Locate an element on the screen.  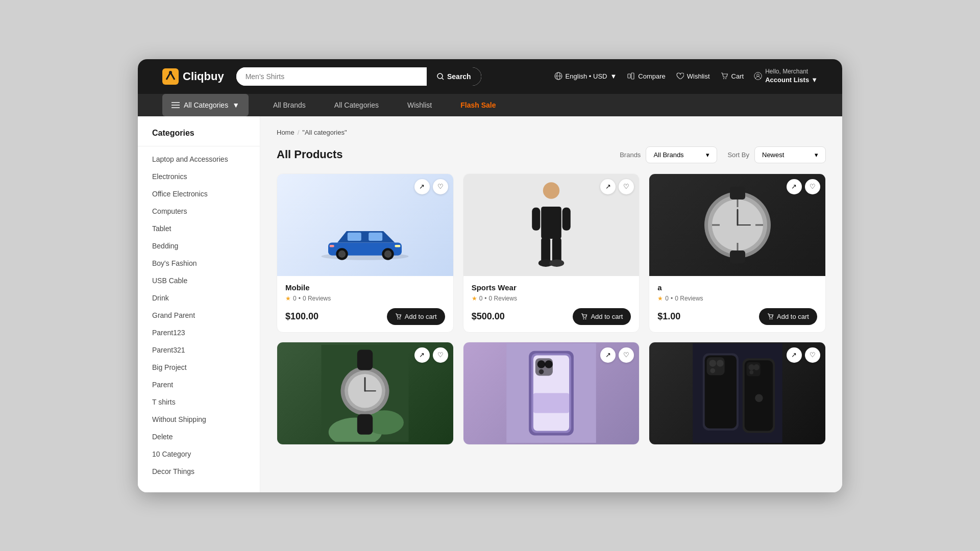
sort-filter: Sort By Newest ▾ is located at coordinates (777, 155).